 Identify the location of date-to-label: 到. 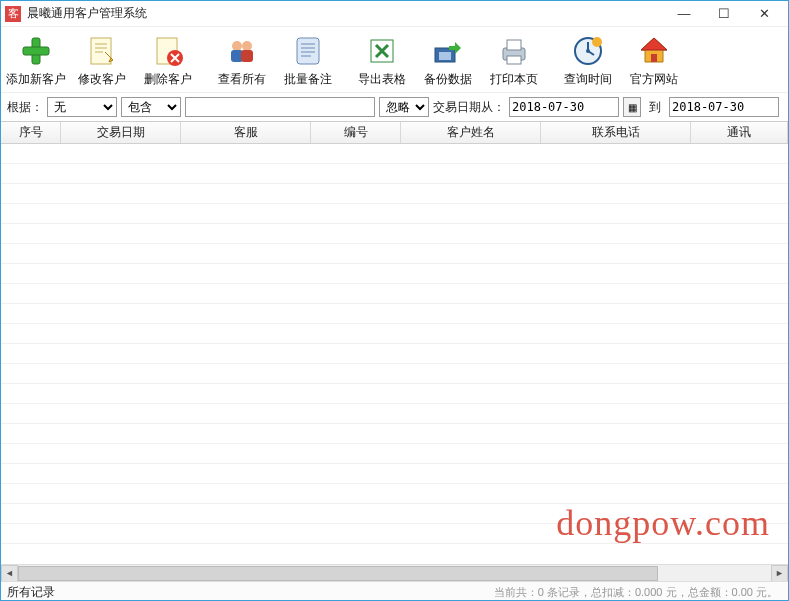
(655, 108).